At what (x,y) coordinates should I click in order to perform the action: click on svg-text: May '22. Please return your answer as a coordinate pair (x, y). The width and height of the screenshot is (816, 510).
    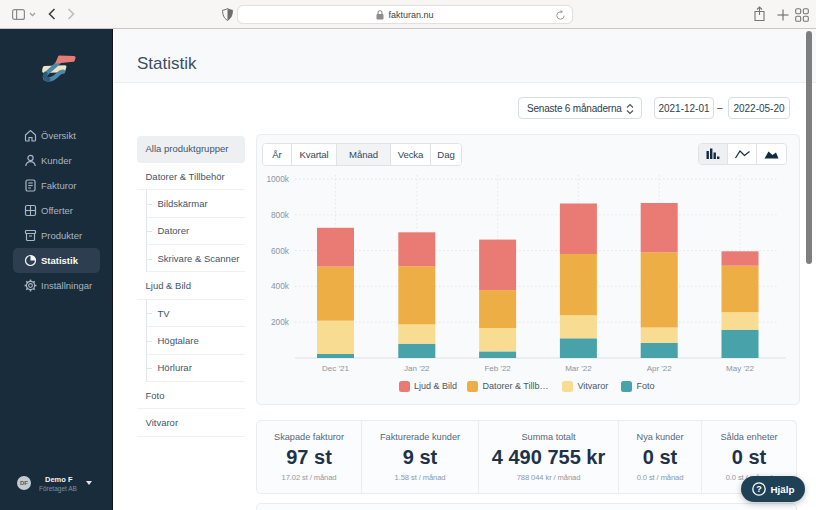
    Looking at the image, I should click on (740, 368).